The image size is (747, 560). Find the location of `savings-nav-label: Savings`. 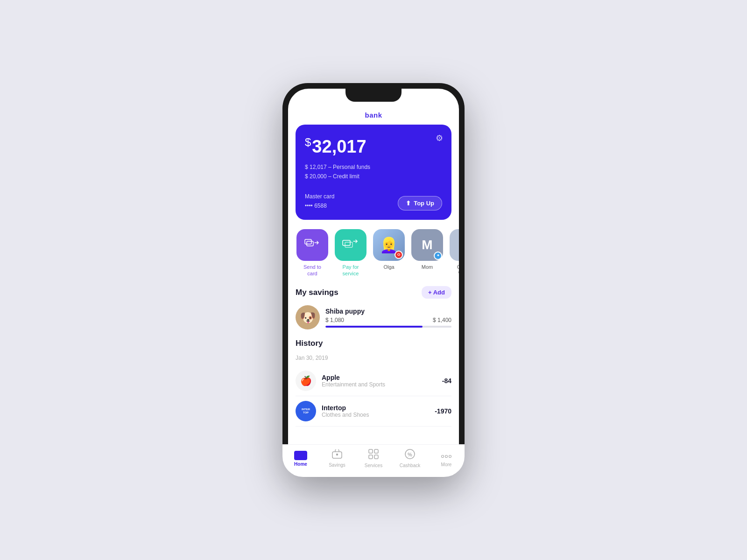

savings-nav-label: Savings is located at coordinates (337, 465).